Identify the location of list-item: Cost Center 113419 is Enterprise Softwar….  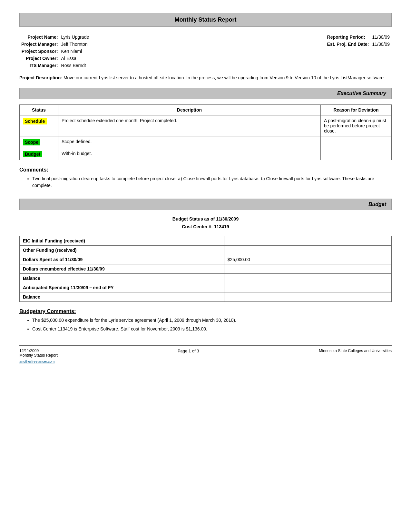
(212, 329).